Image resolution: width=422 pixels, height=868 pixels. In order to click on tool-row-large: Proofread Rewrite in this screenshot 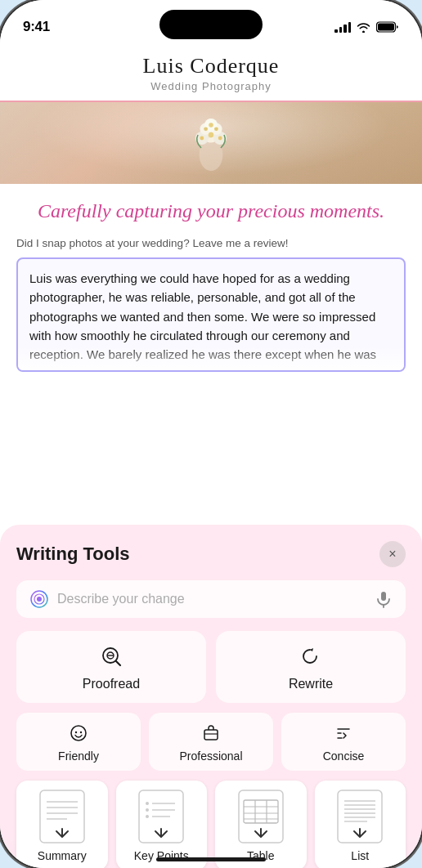, I will do `click(211, 667)`.